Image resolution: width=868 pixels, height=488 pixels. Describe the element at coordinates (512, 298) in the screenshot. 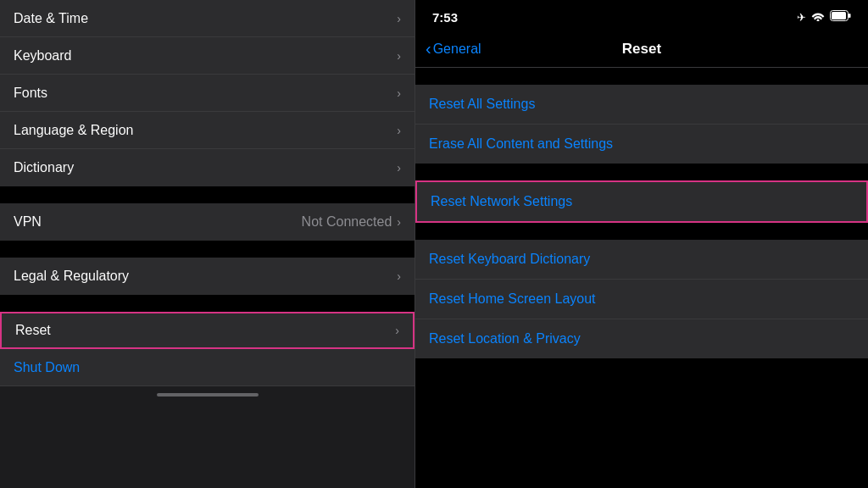

I see `reset-home-screen-layout-label: Reset Home Screen Layout` at that location.